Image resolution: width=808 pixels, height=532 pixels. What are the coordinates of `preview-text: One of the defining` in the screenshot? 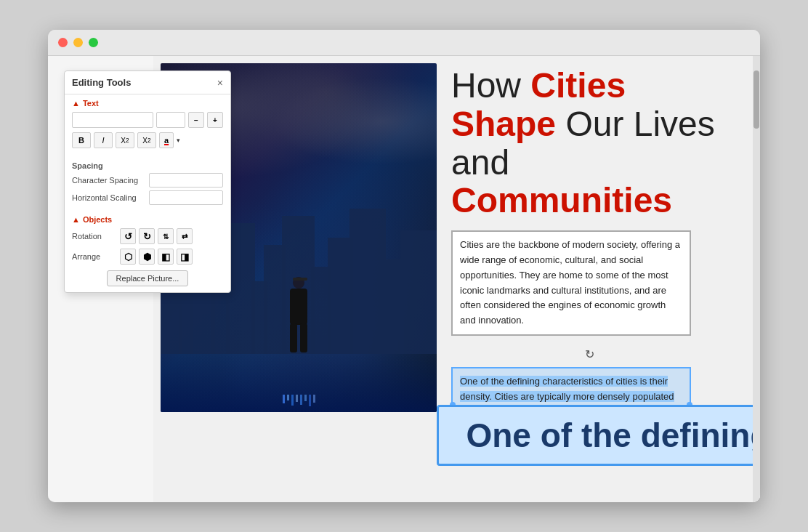 It's located at (613, 435).